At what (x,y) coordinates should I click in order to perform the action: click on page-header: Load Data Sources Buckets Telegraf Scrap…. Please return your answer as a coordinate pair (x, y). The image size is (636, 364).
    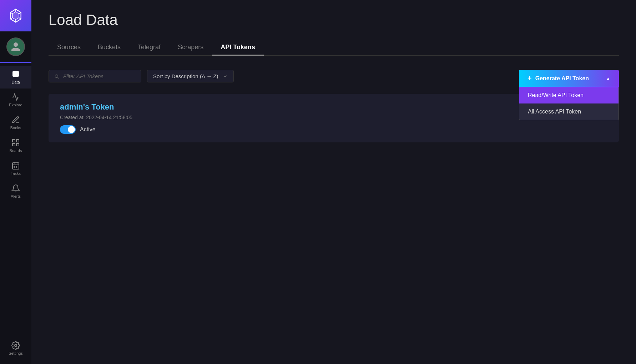
    Looking at the image, I should click on (334, 28).